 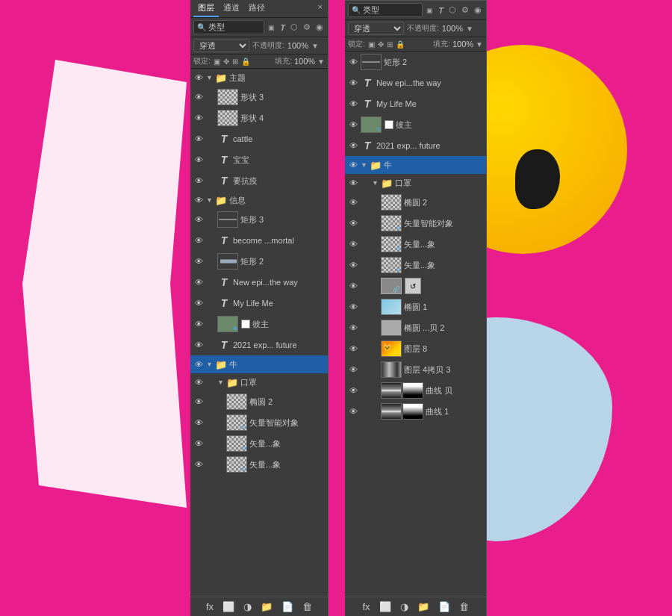 What do you see at coordinates (257, 9) in the screenshot?
I see `tab-paths: 路径` at bounding box center [257, 9].